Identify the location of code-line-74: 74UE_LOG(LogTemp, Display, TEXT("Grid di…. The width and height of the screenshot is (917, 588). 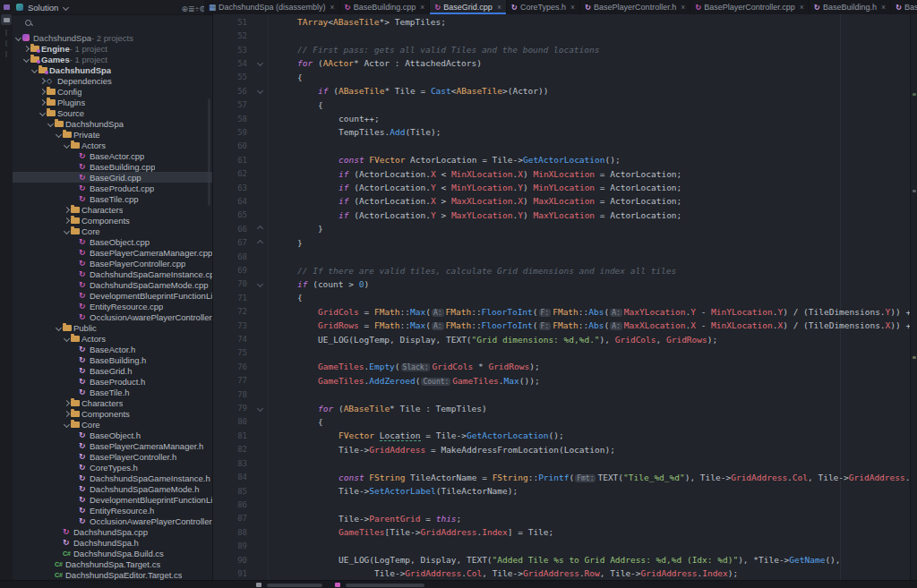
(565, 338).